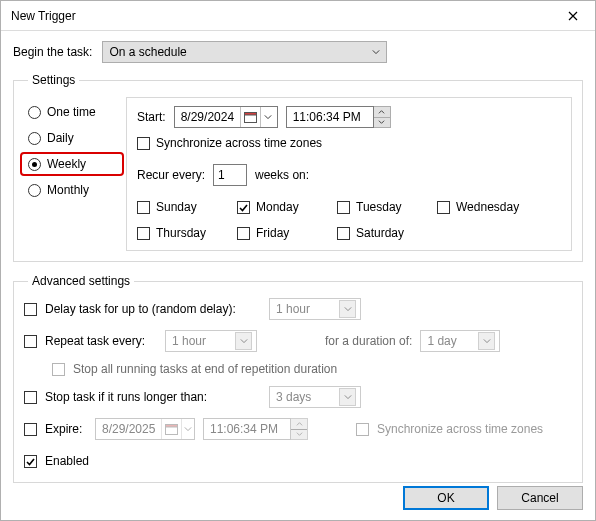 This screenshot has height=521, width=596. I want to click on expire-checkbox, so click(30, 430).